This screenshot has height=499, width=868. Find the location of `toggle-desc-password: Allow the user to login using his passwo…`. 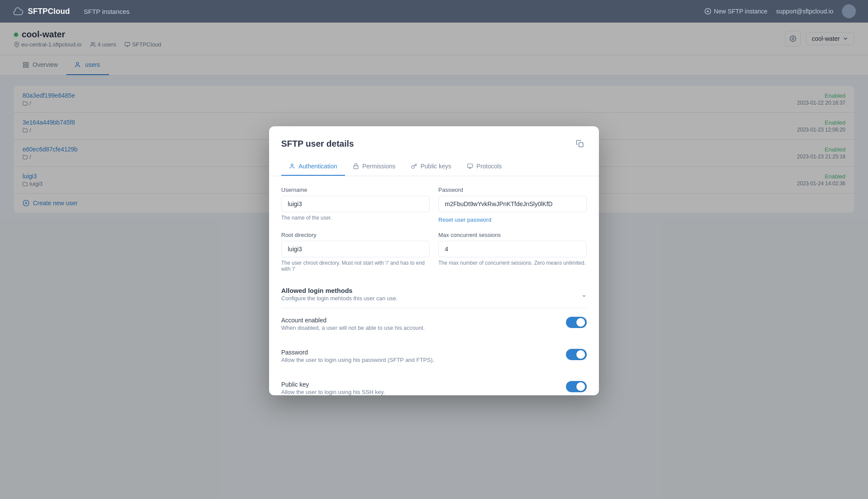

toggle-desc-password: Allow the user to login using his passwo… is located at coordinates (358, 360).